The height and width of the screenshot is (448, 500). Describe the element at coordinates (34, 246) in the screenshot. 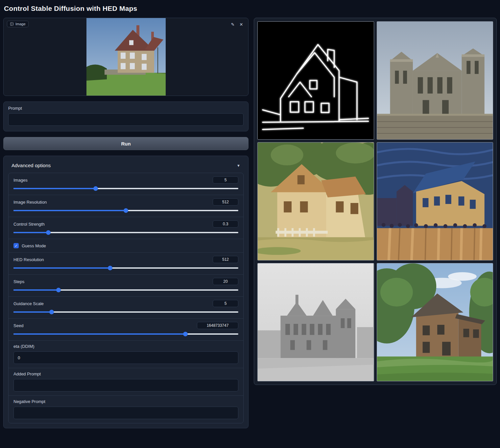

I see `guess-mode-label: Guess Mode` at that location.